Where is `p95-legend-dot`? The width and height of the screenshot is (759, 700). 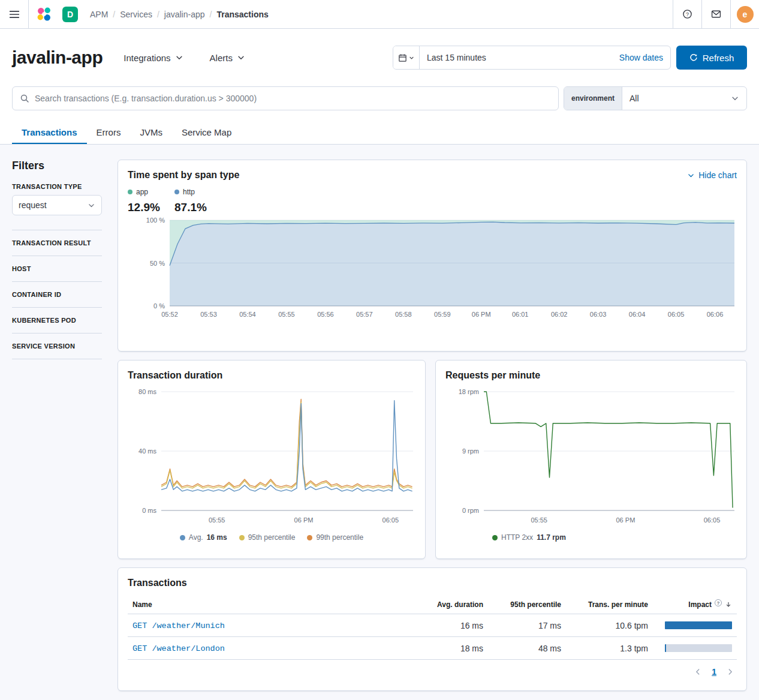 p95-legend-dot is located at coordinates (242, 537).